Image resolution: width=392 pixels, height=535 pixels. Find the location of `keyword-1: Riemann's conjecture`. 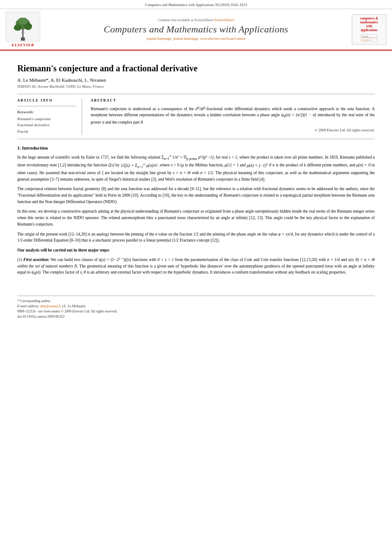

keyword-1: Riemann's conjecture is located at coordinates (47, 119).